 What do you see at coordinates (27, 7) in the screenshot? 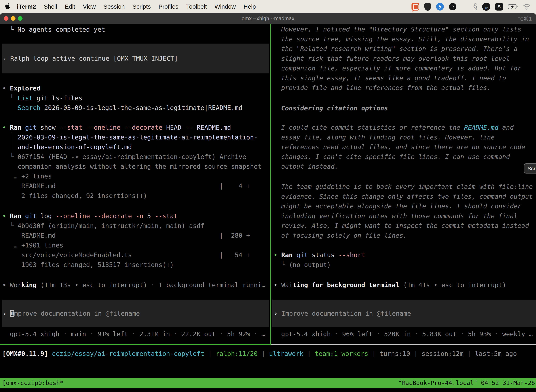
I see `menu-item-app: iTerm2` at bounding box center [27, 7].